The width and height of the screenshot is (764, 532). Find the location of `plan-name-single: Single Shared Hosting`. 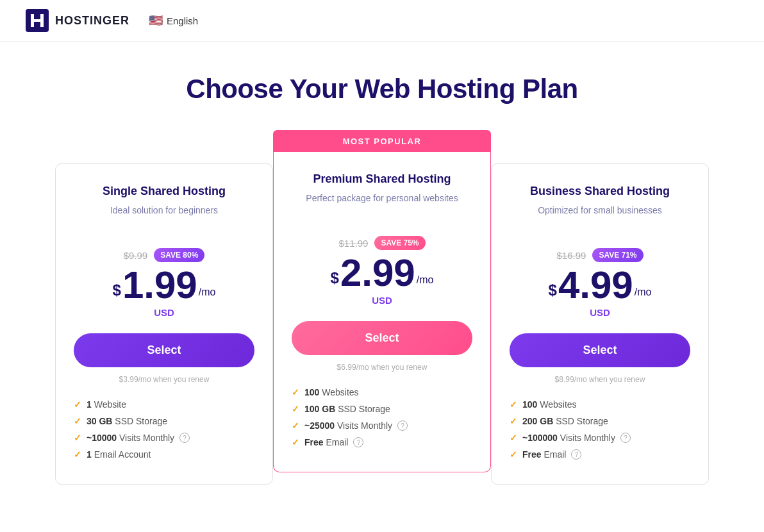

plan-name-single: Single Shared Hosting is located at coordinates (164, 191).